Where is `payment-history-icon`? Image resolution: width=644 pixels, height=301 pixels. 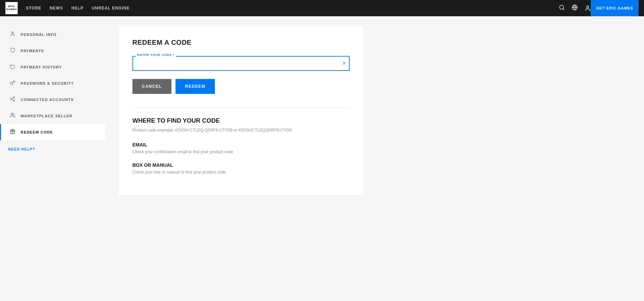
payment-history-icon is located at coordinates (13, 67).